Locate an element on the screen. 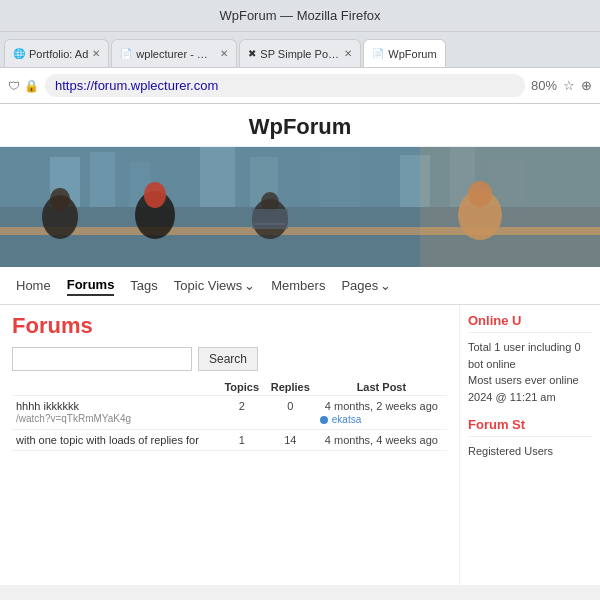  col-header-topics: Topics is located at coordinates (242, 388).